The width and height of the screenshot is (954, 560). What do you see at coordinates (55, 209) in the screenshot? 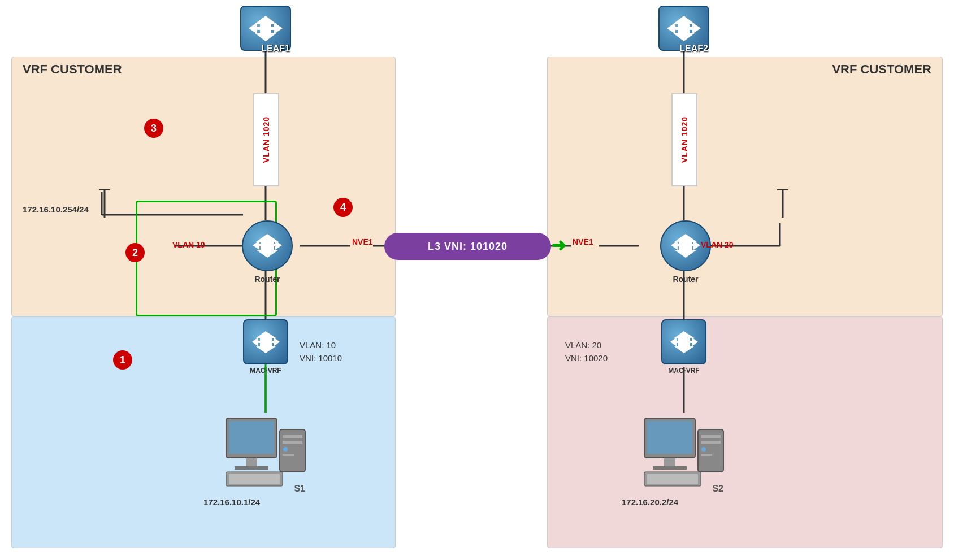
I see `left-router-ip: 172.16.10.254/24` at bounding box center [55, 209].